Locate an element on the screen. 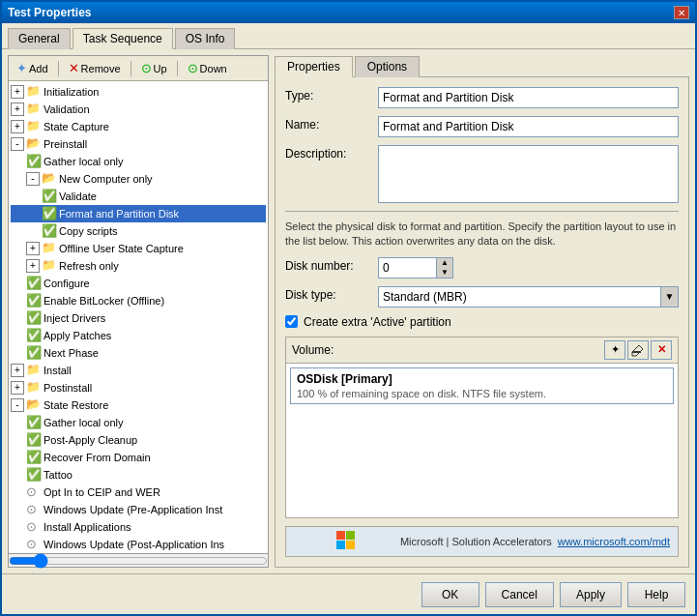 The width and height of the screenshot is (697, 616). tree-item-state-capture: + 📁 State Capture is located at coordinates (138, 127).